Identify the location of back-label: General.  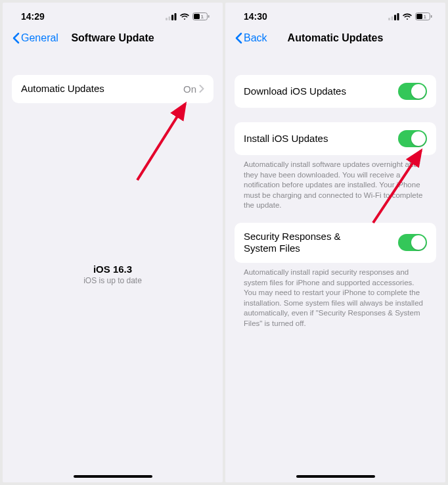
(39, 38).